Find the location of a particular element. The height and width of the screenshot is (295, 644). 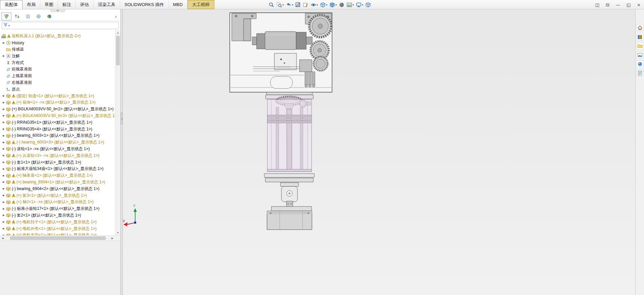

tree-item: ▶(+) BGLKA6003VV-50_b<2> (默认<<默认>_显示状态 1… is located at coordinates (58, 109).